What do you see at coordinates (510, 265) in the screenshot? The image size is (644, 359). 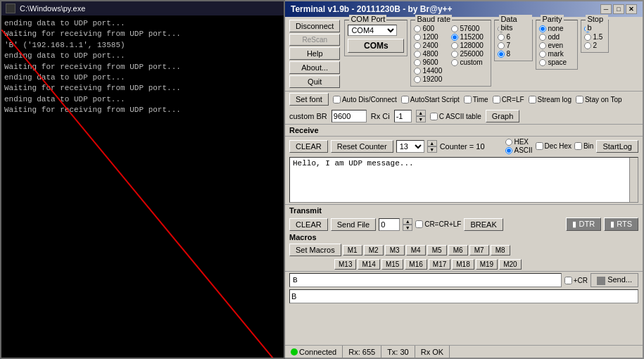 I see `macro-m20: M20` at bounding box center [510, 265].